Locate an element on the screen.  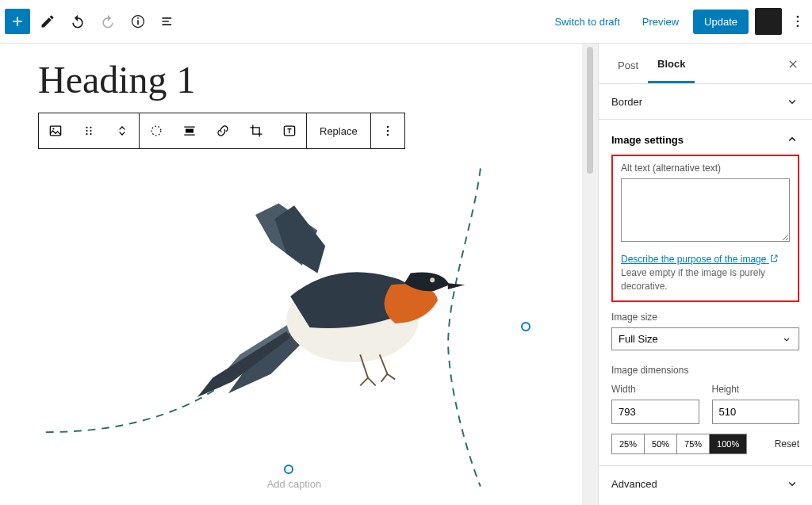
image-icon is located at coordinates (56, 131).